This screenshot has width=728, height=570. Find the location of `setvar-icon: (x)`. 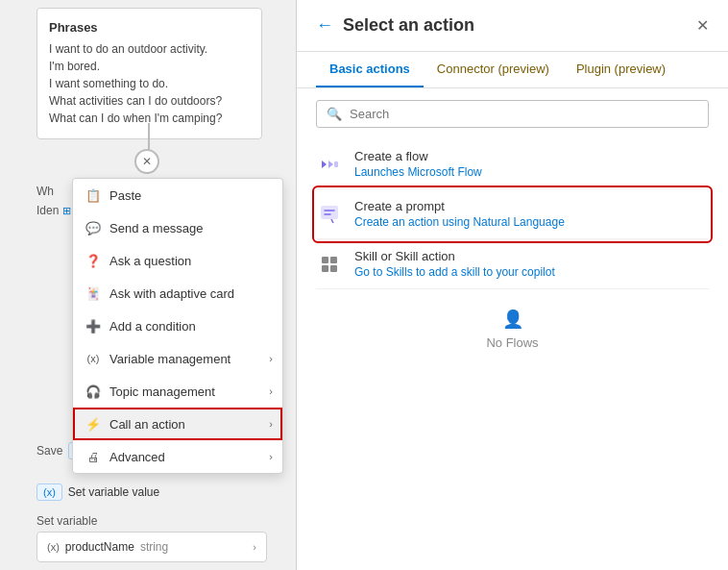

setvar-icon: (x) is located at coordinates (50, 492).